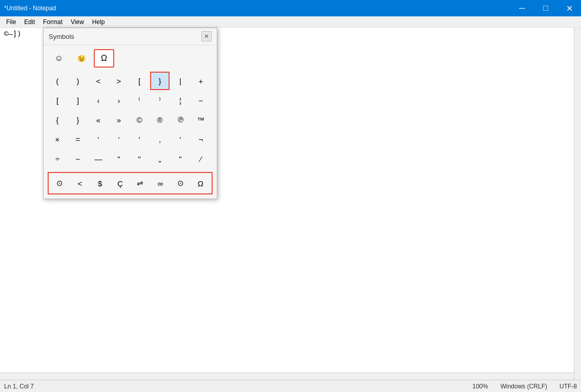  What do you see at coordinates (19, 386) in the screenshot?
I see `status-position: Ln 1, Col 7` at bounding box center [19, 386].